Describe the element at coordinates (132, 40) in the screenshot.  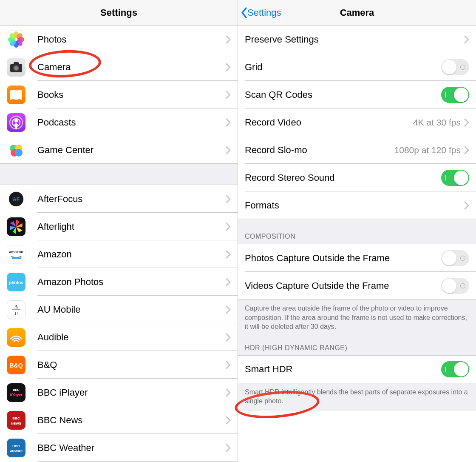
I see `row-label: Photos` at that location.